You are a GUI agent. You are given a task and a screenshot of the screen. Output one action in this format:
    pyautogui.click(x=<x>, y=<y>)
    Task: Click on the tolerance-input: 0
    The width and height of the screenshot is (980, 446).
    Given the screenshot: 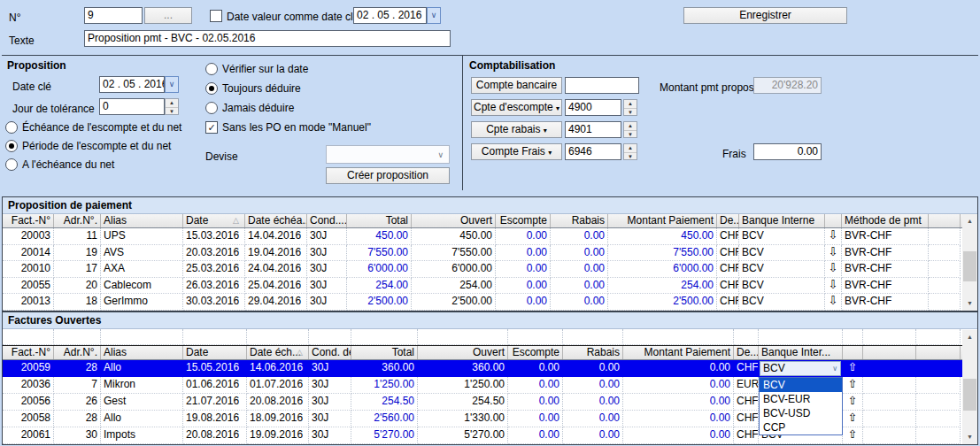 What is the action you would take?
    pyautogui.click(x=132, y=106)
    